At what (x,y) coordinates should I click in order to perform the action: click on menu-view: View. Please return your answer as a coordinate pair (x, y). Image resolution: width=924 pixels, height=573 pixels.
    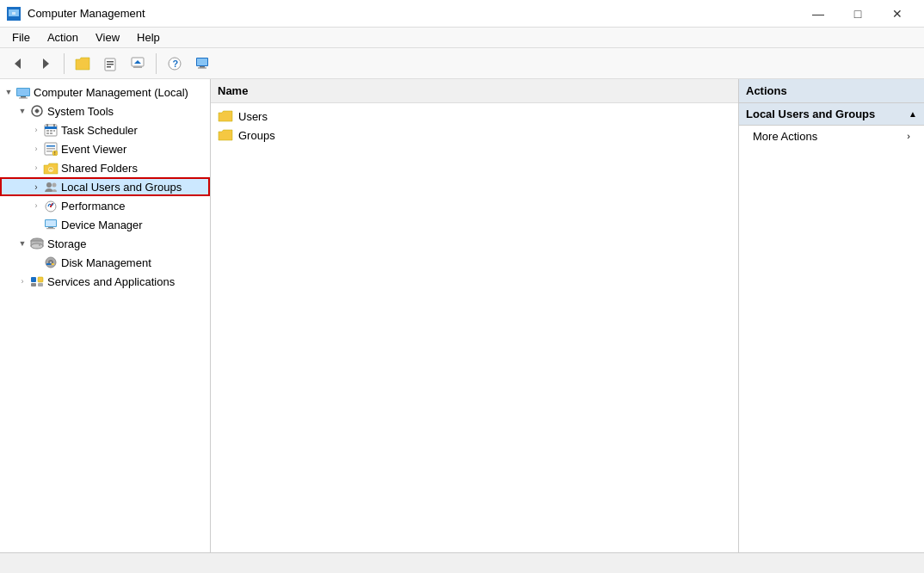
    Looking at the image, I should click on (108, 38).